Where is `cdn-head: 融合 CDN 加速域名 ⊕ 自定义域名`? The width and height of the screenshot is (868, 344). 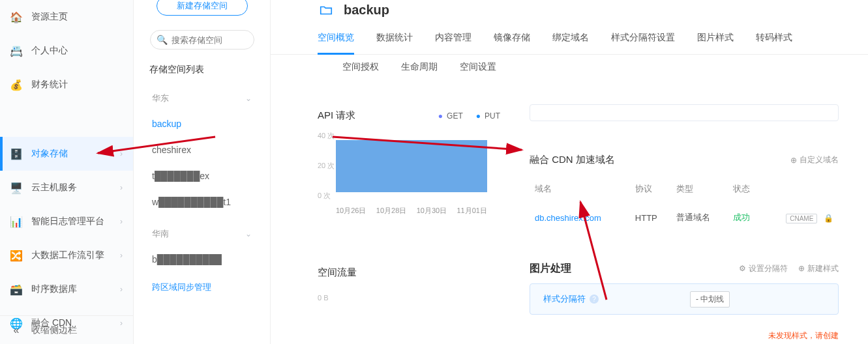 cdn-head: 融合 CDN 加速域名 ⊕ 自定义域名 is located at coordinates (684, 160).